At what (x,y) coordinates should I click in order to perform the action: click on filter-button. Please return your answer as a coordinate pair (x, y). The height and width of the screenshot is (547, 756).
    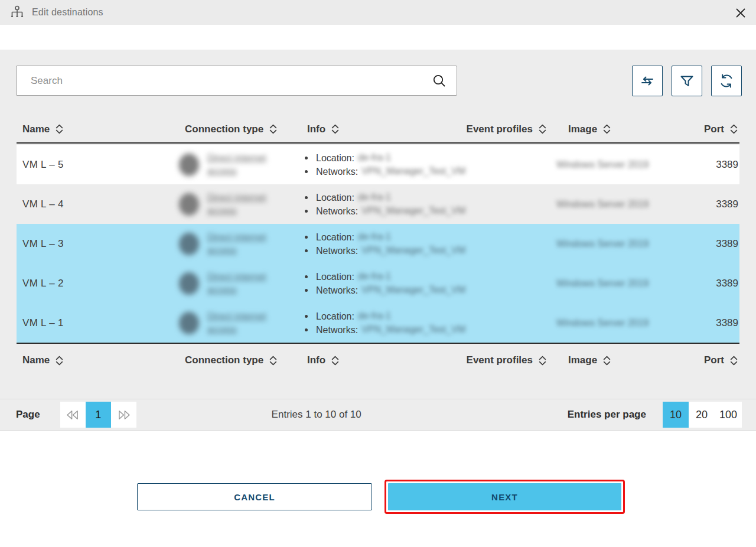
    Looking at the image, I should click on (687, 81).